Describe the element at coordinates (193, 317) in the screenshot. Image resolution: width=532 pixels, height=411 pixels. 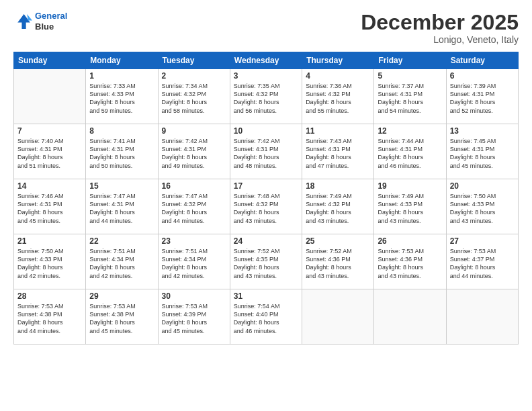
I see `calendar-cell: 30Sunrise: 7:53 AM Sunset: 4:39 PM Dayli…` at that location.